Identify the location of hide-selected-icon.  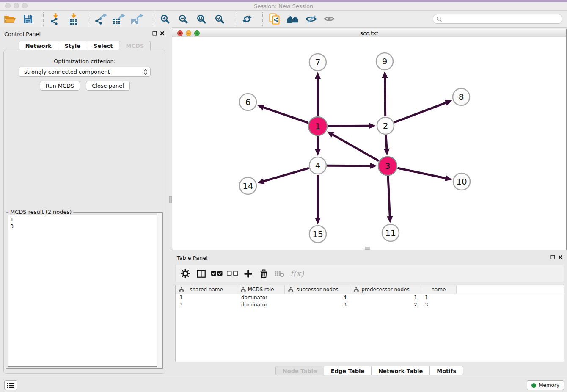
(311, 19).